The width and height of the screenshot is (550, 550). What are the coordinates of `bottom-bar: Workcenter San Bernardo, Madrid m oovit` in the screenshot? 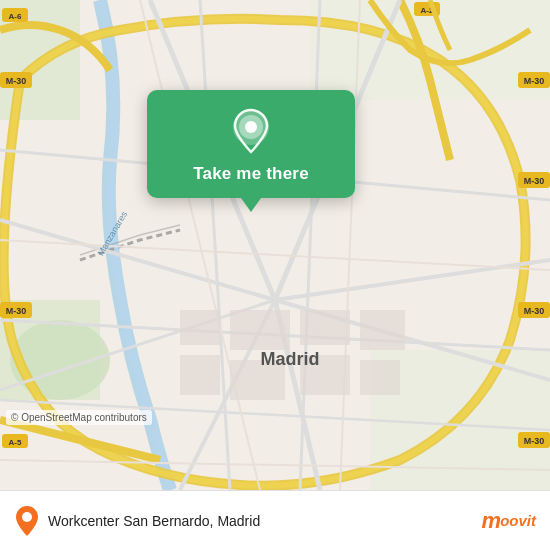 It's located at (275, 520).